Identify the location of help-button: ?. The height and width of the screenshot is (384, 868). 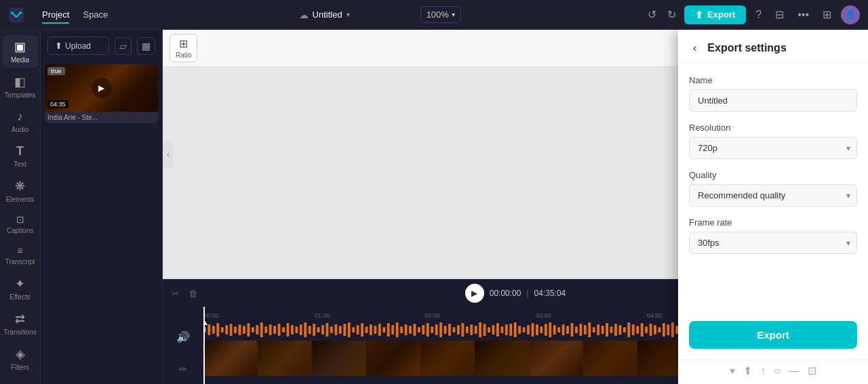
(758, 15).